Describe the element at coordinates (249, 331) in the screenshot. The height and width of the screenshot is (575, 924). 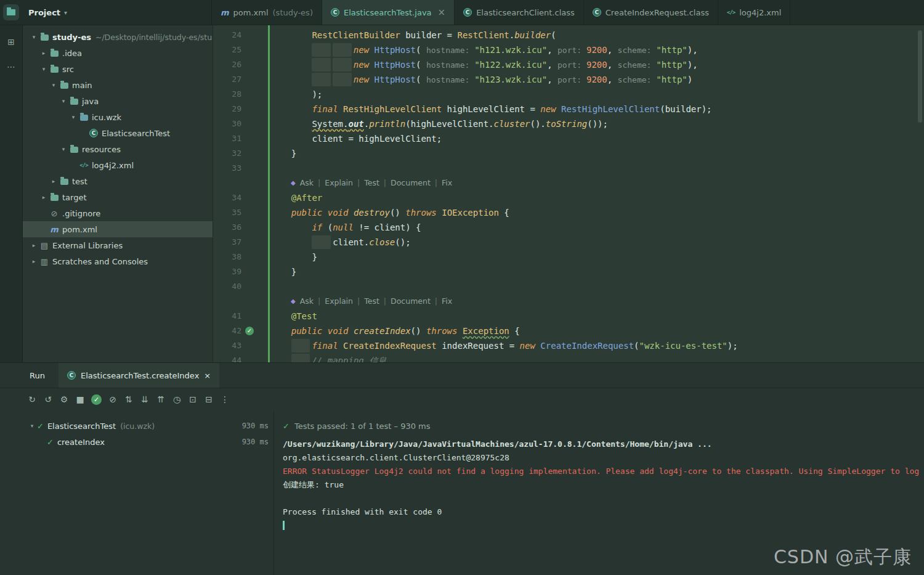
I see `test-passed-gutter-icon: ✓` at that location.